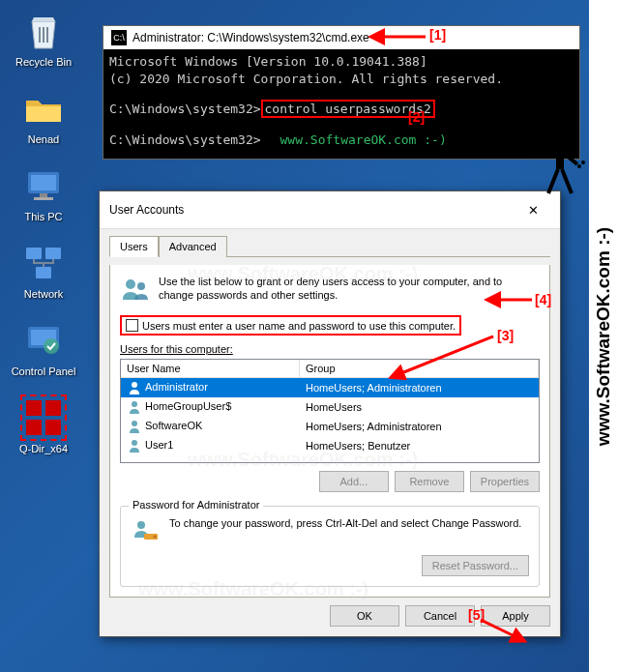  Describe the element at coordinates (43, 217) in the screenshot. I see `desktop-icon-label: This PC` at that location.